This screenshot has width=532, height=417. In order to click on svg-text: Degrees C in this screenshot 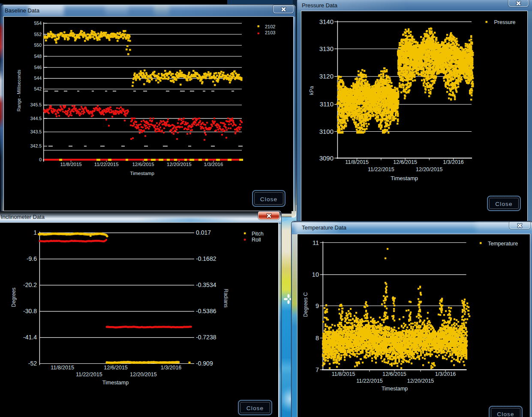, I will do `click(306, 305)`.